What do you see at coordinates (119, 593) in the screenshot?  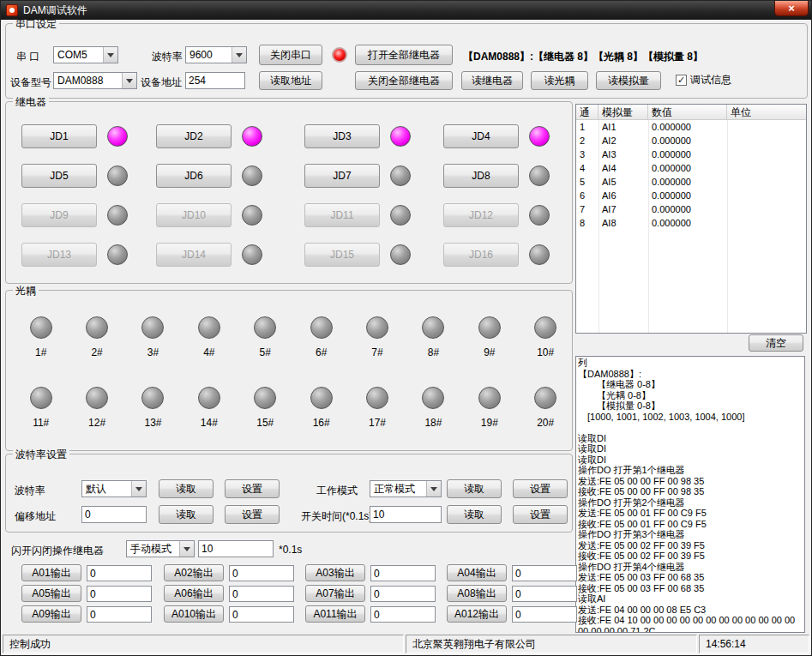 I see `ao-input-a05` at bounding box center [119, 593].